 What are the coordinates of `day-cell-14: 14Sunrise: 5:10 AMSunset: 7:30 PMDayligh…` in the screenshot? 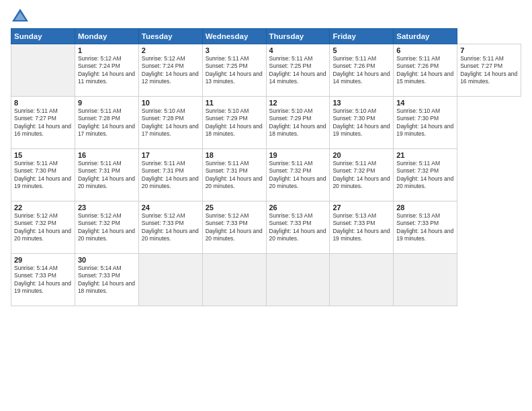 It's located at (426, 123).